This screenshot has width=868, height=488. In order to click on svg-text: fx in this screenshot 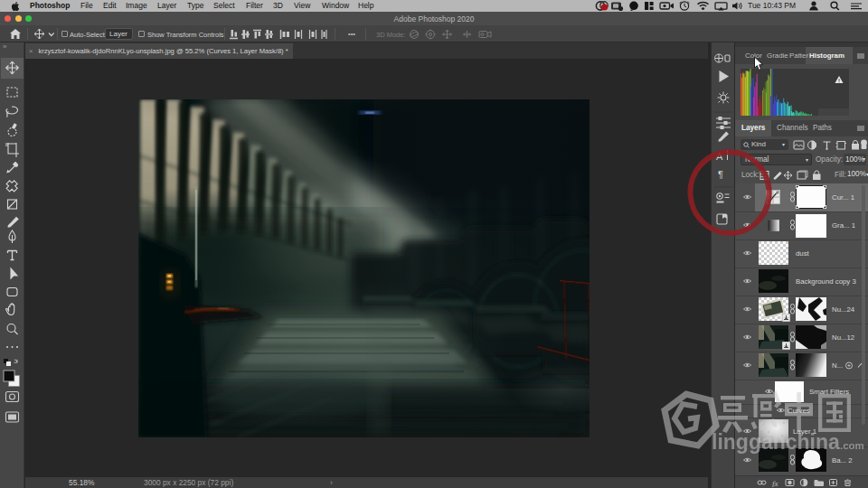, I will do `click(776, 483)`.